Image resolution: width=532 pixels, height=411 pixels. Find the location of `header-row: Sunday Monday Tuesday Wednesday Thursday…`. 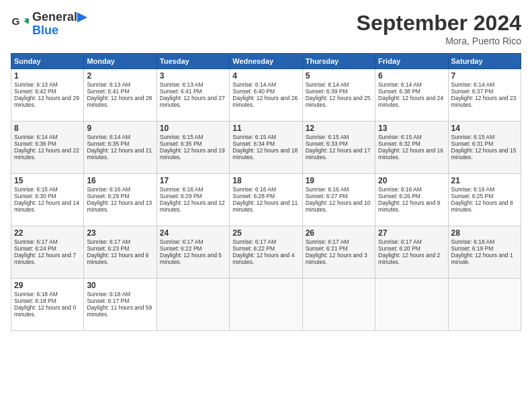

header-row: Sunday Monday Tuesday Wednesday Thursday… is located at coordinates (266, 62).